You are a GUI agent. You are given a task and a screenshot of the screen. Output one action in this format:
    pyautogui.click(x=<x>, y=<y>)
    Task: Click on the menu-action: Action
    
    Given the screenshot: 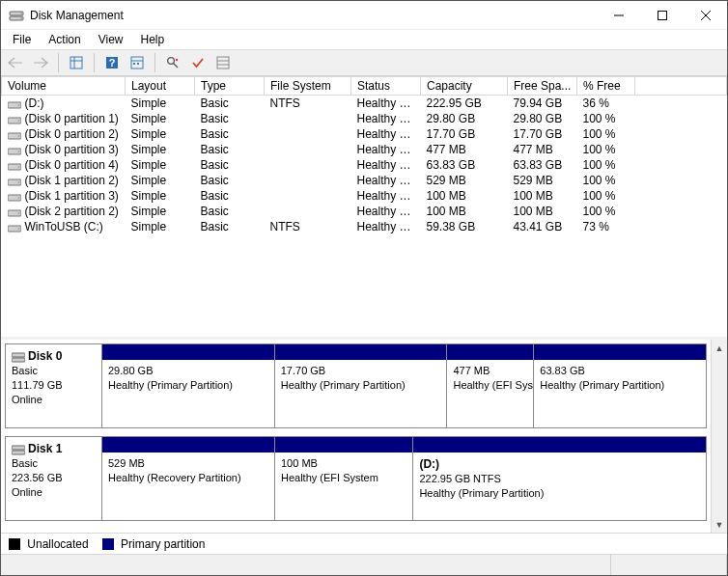 What is the action you would take?
    pyautogui.click(x=64, y=40)
    